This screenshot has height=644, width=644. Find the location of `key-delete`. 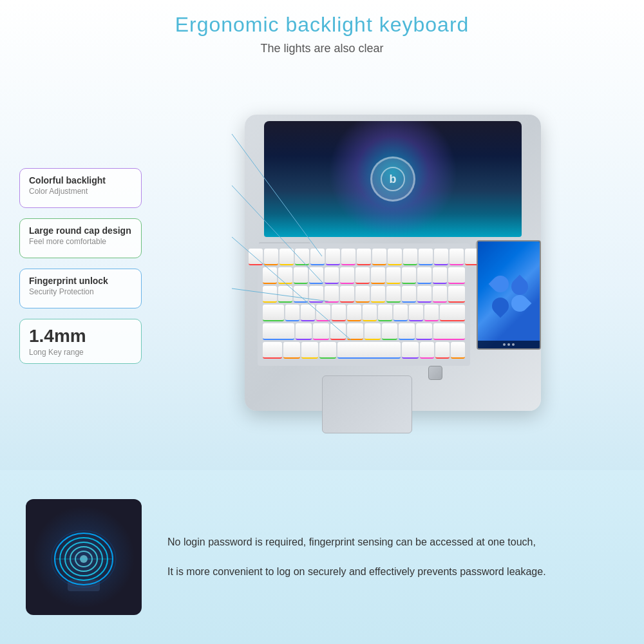

key-delete is located at coordinates (457, 294).